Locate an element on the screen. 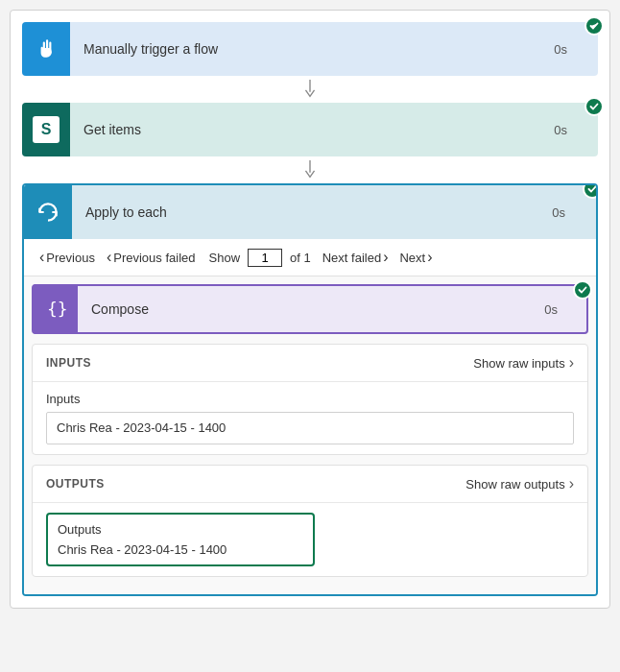  page-input is located at coordinates (265, 257).